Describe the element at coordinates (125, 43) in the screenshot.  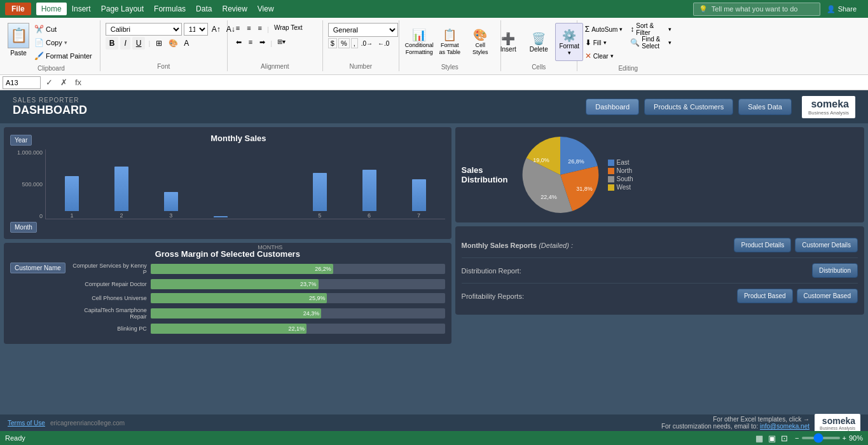
I see `italic-button: I` at that location.